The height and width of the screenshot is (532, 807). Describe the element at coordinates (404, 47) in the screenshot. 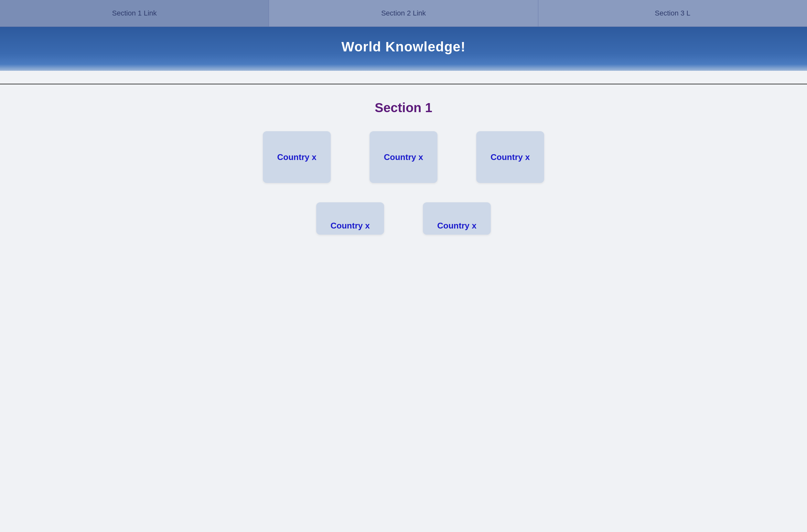

I see `header-title: World Knowledge!` at that location.